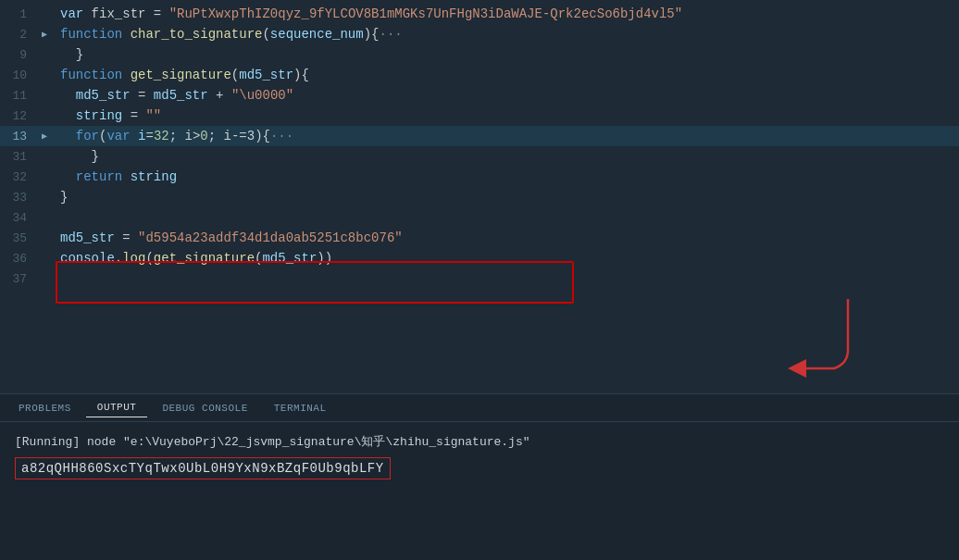 The width and height of the screenshot is (959, 560). I want to click on line-number: 32, so click(20, 178).